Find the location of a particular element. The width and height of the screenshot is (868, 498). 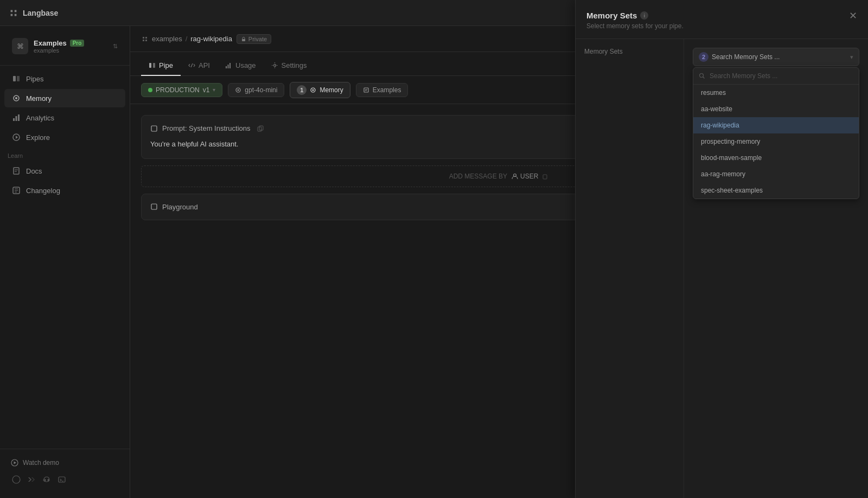

add-message-label: ADD MESSAGE BY is located at coordinates (478, 176).